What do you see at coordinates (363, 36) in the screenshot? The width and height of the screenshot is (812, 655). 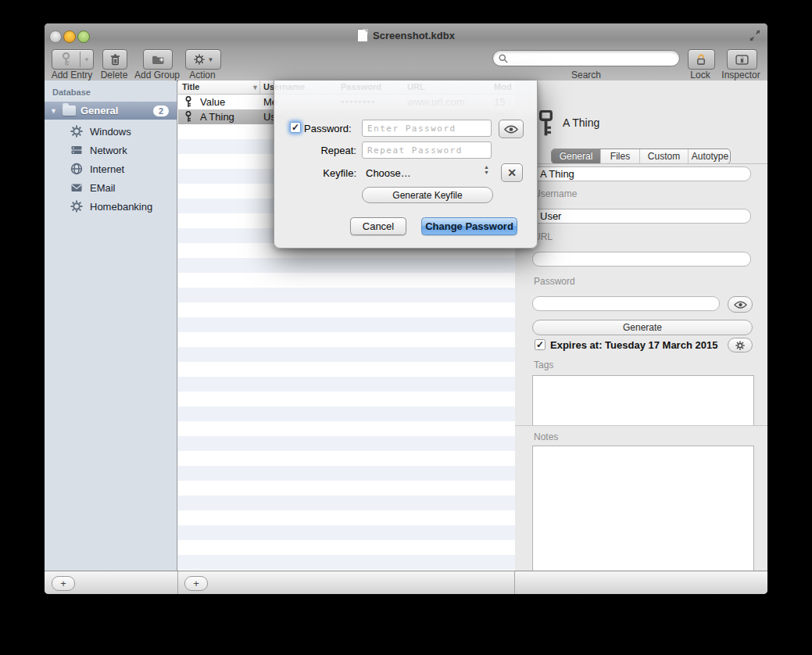 I see `document-icon` at bounding box center [363, 36].